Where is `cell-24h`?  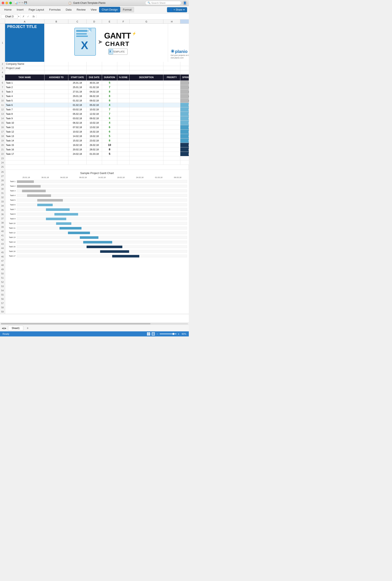
cell-24h is located at coordinates (172, 162).